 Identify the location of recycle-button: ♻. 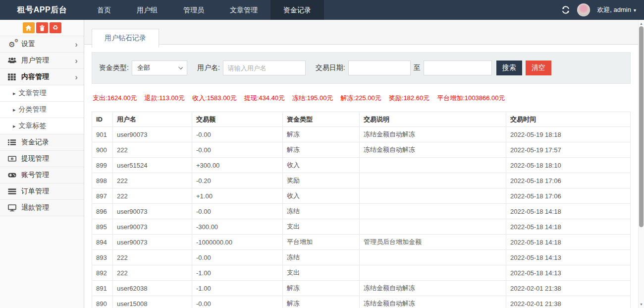
(55, 28).